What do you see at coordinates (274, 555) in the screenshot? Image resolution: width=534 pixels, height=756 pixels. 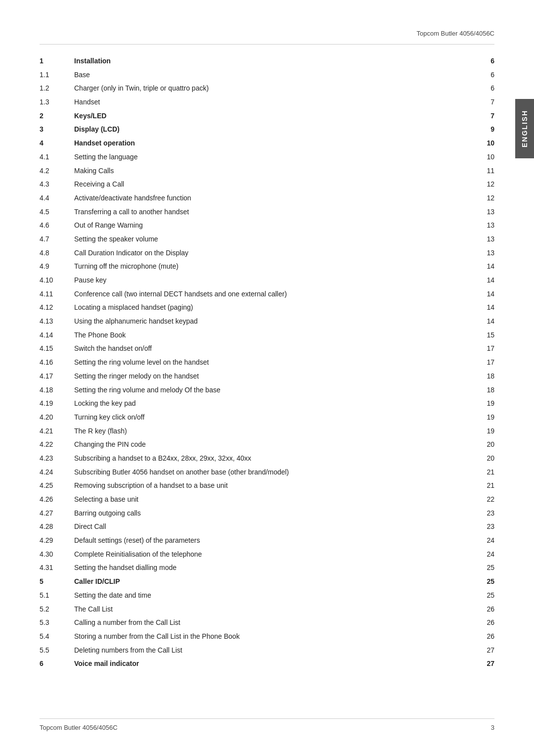 I see `toc-title: Complete Reinitialisation of the telepho…` at bounding box center [274, 555].